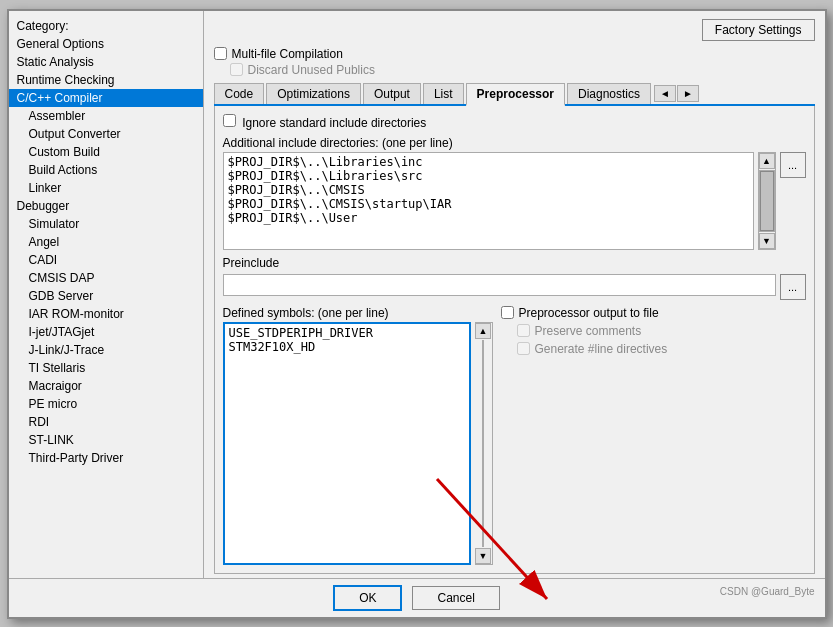 This screenshot has width=833, height=627. Describe the element at coordinates (417, 598) in the screenshot. I see `dialog-footer: OK Cancel` at that location.